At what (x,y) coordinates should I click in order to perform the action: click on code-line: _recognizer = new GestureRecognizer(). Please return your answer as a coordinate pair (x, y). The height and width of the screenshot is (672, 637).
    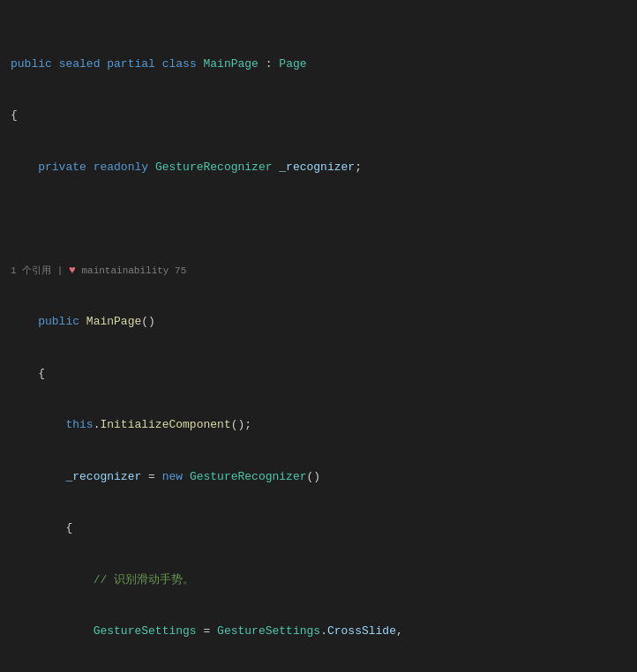
    Looking at the image, I should click on (318, 477).